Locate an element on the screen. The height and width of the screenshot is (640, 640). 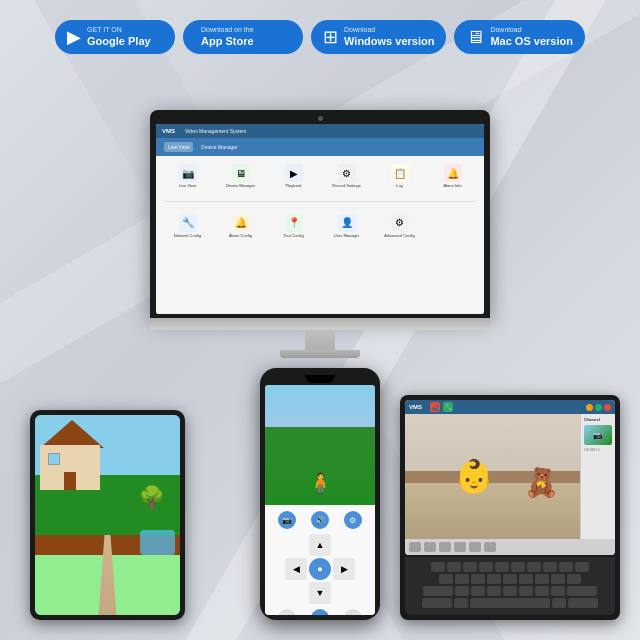
dpad-down: ▼ is located at coordinates (320, 593).